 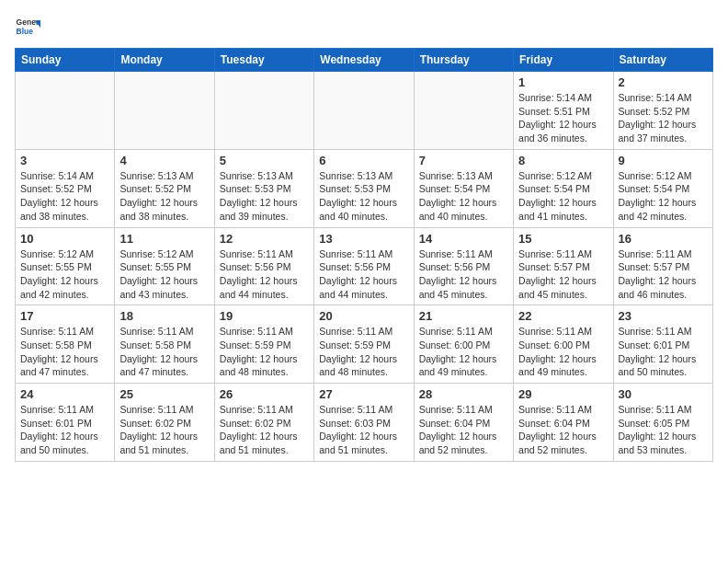 I want to click on calendar-cell: 2Sunrise: 5:14 AM Sunset: 5:52 PM Daylig…, so click(x=663, y=110).